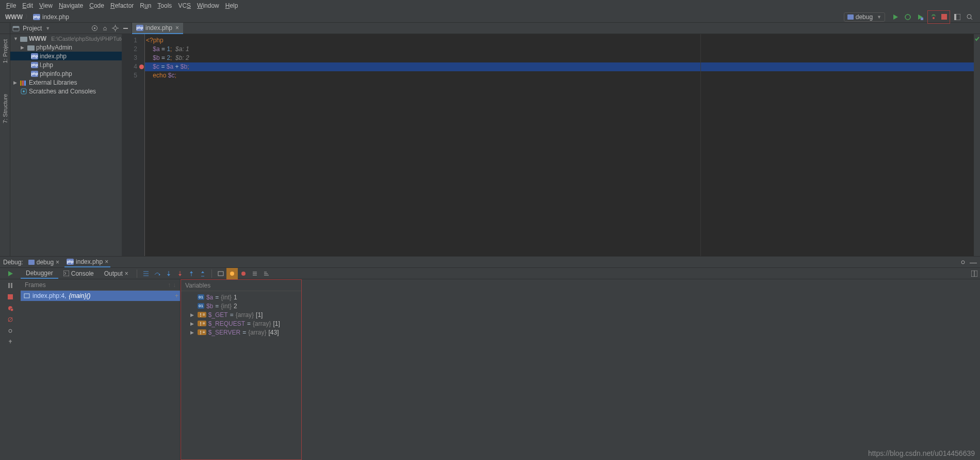 The width and height of the screenshot is (980, 460). Describe the element at coordinates (11, 6) in the screenshot. I see `menu-file: File` at that location.